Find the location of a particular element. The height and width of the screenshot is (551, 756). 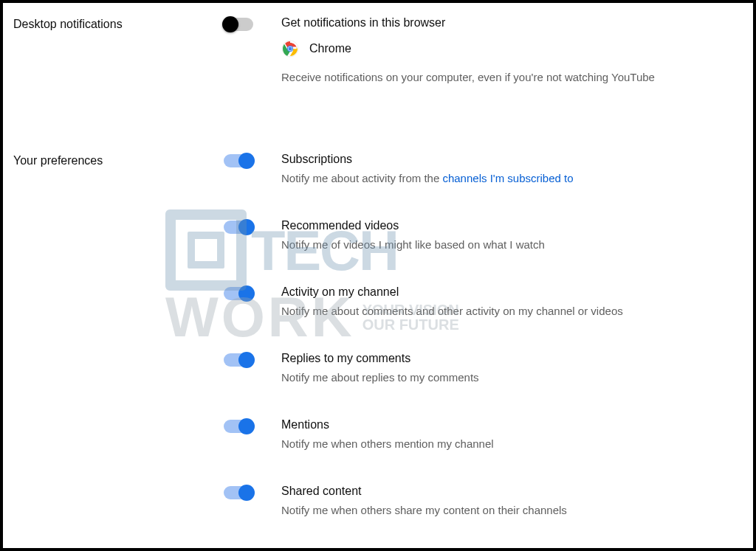

row-desc: Notify me about replies to my comments is located at coordinates (512, 378).